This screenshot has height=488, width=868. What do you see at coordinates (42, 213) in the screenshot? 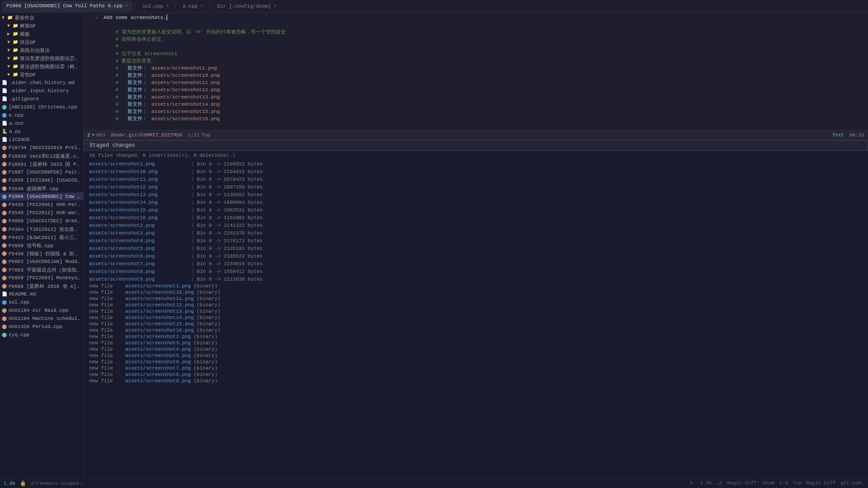
I see `sidebar-item: ⬤P3545 [POI2012] HUR-Wareh…` at bounding box center [42, 213].